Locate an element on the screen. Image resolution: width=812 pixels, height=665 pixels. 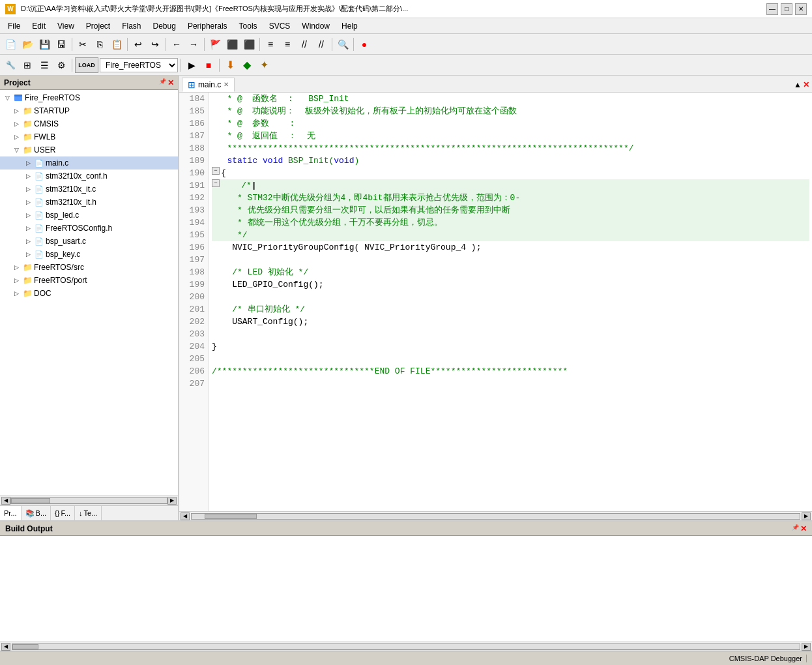
tree-item-bspusart: ▷ 📄 bsp_usart.c is located at coordinates (89, 241).